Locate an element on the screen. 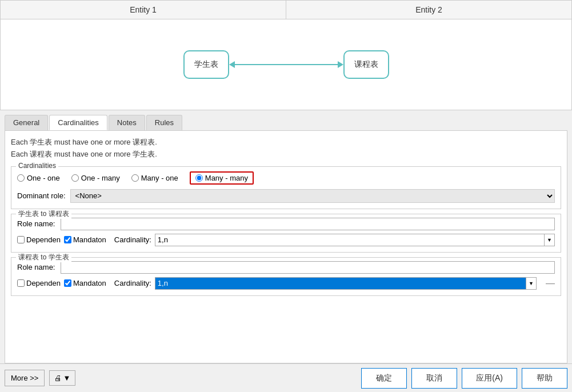  print-button: 🖨 ▼ is located at coordinates (62, 378).